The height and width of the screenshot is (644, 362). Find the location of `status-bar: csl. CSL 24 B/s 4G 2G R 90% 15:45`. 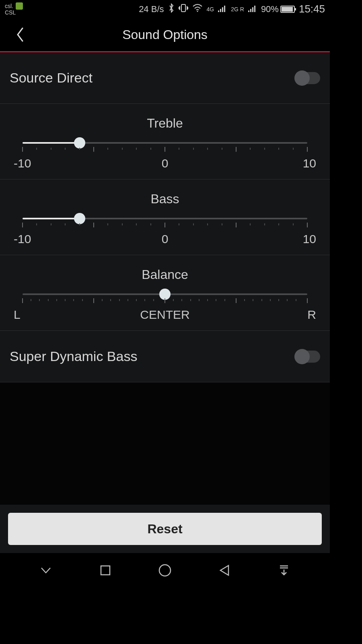

status-bar: csl. CSL 24 B/s 4G 2G R 90% 15:45 is located at coordinates (165, 9).